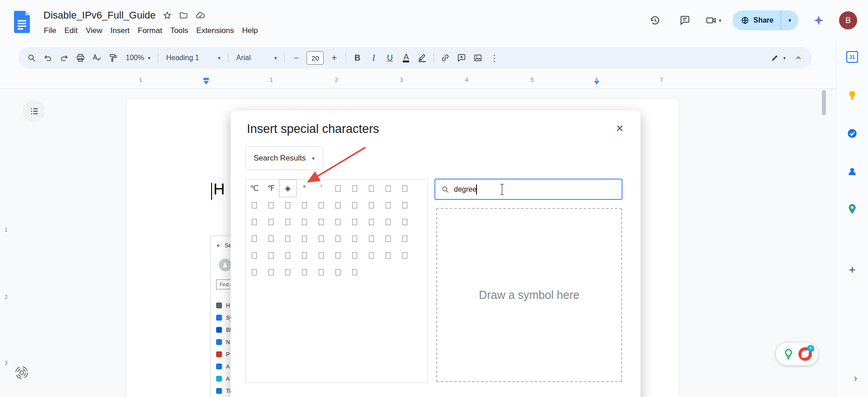  What do you see at coordinates (819, 20) in the screenshot?
I see `gemini-icon` at bounding box center [819, 20].